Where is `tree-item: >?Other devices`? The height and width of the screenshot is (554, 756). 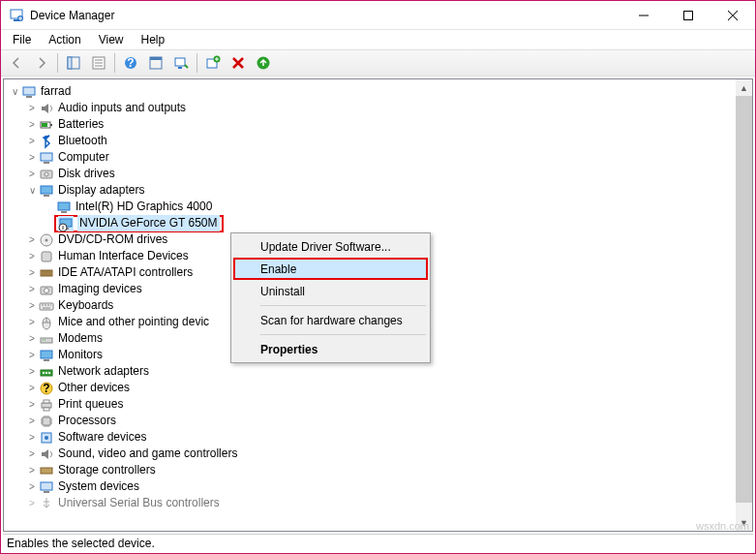 tree-item: >?Other devices is located at coordinates (379, 387).